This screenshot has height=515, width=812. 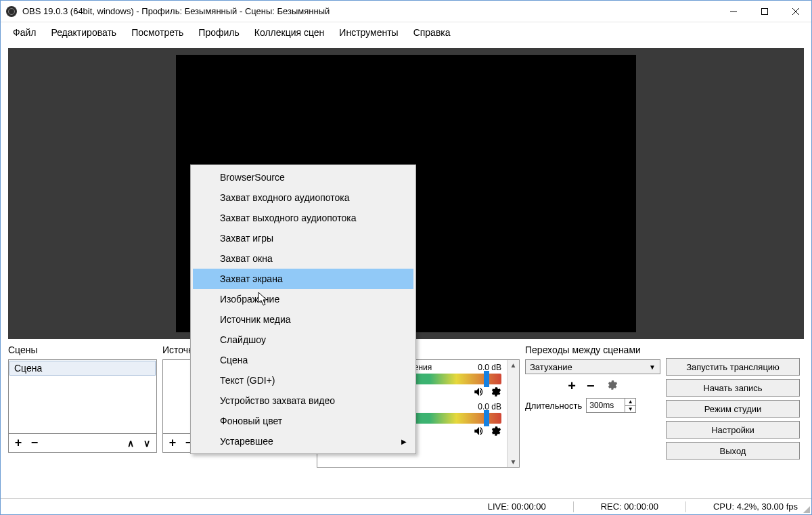 What do you see at coordinates (303, 441) in the screenshot?
I see `context-item-deprecated: Устаревшее ▶` at bounding box center [303, 441].